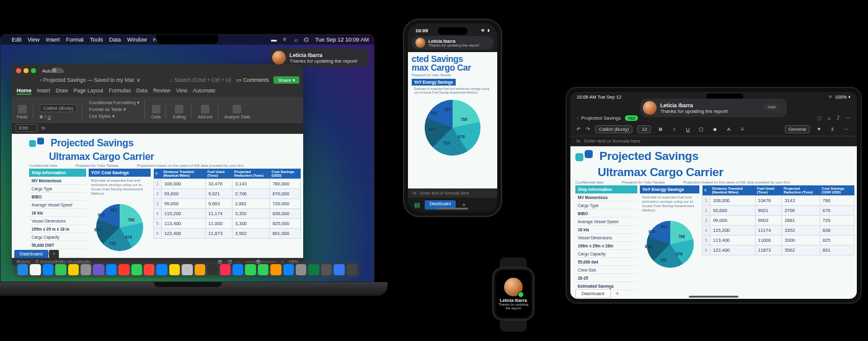  Describe the element at coordinates (285, 224) in the screenshot. I see `table-cell: 825,000` at that location.